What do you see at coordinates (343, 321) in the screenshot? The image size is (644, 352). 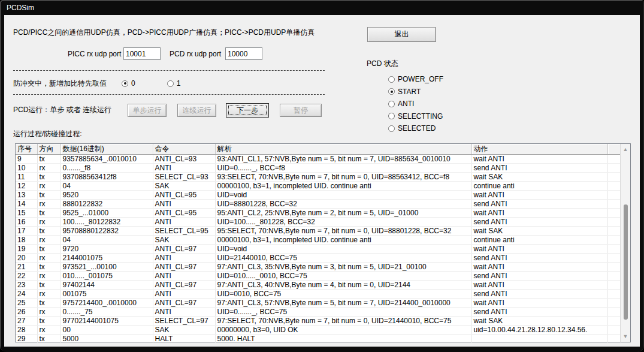 I see `table-cell: 97:SELECT, 70:NVB,Byte num = 7, bit num …` at bounding box center [343, 321].